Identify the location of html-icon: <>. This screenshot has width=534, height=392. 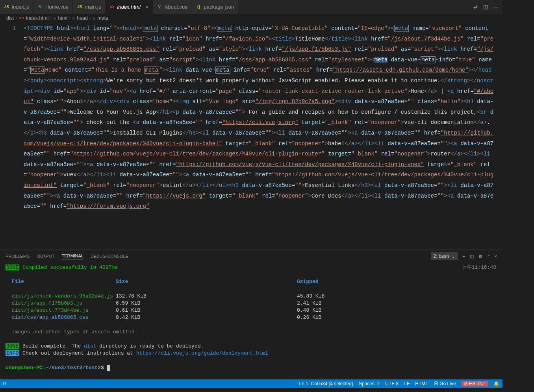
(22, 18).